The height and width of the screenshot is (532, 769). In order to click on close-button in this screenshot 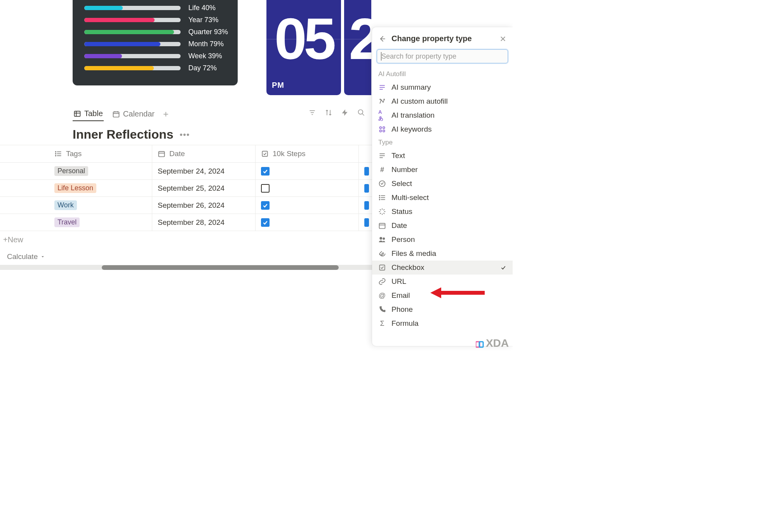, I will do `click(503, 39)`.